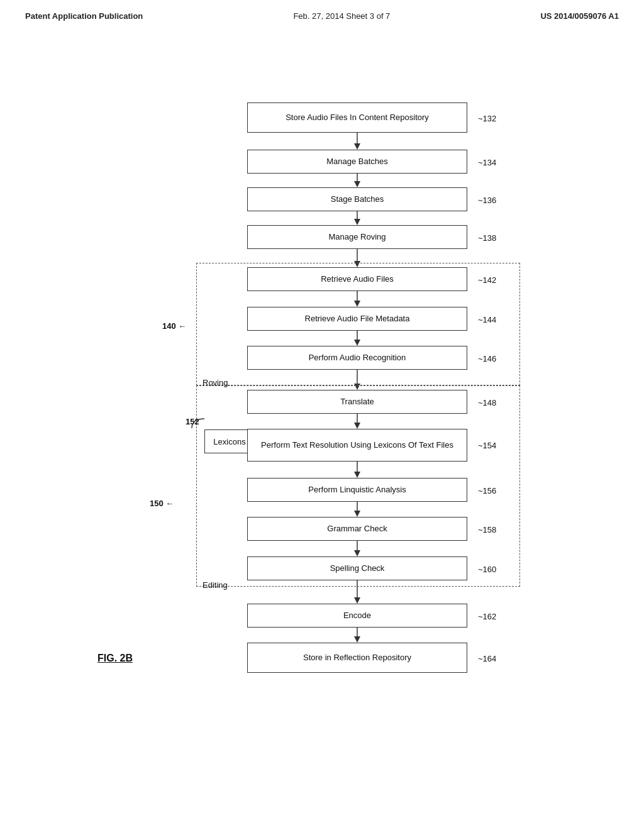 This screenshot has width=644, height=830. Describe the element at coordinates (341, 16) in the screenshot. I see `header-center: Feb. 27, 2014 Sheet 3 of 7` at that location.